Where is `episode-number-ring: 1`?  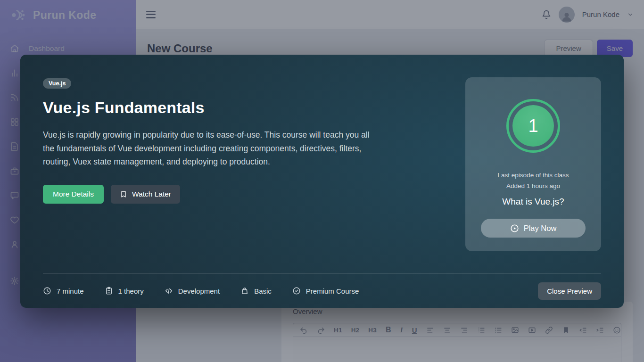
episode-number-ring: 1 is located at coordinates (533, 126).